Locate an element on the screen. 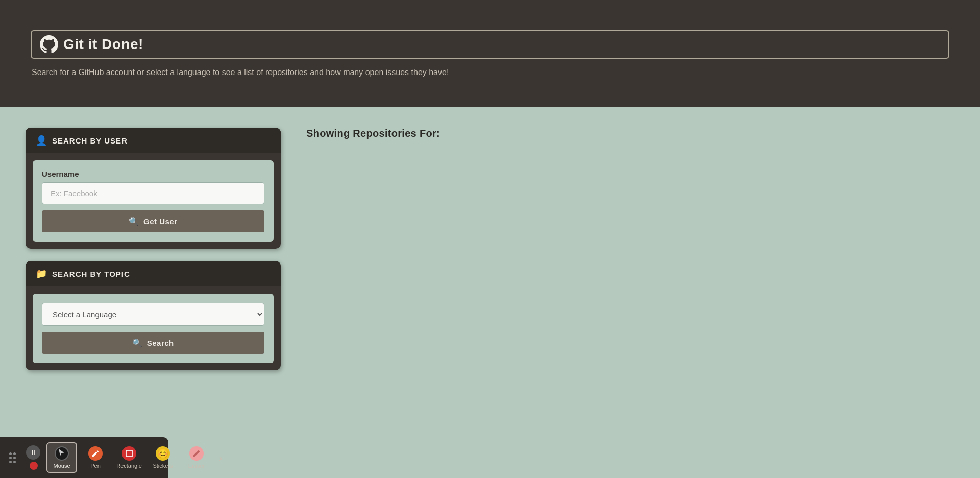 The width and height of the screenshot is (980, 478). search-icon: 🔍 is located at coordinates (134, 222).